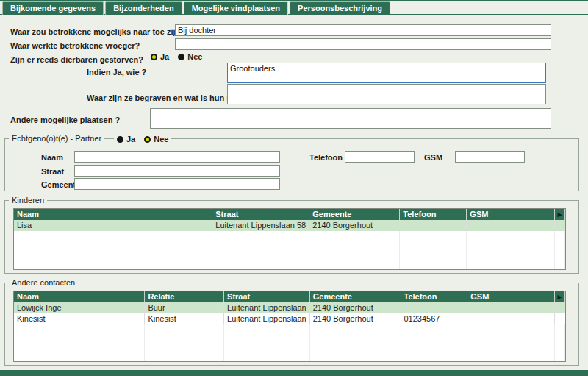 The width and height of the screenshot is (588, 376). I want to click on deceased-nee-label: Nee, so click(195, 57).